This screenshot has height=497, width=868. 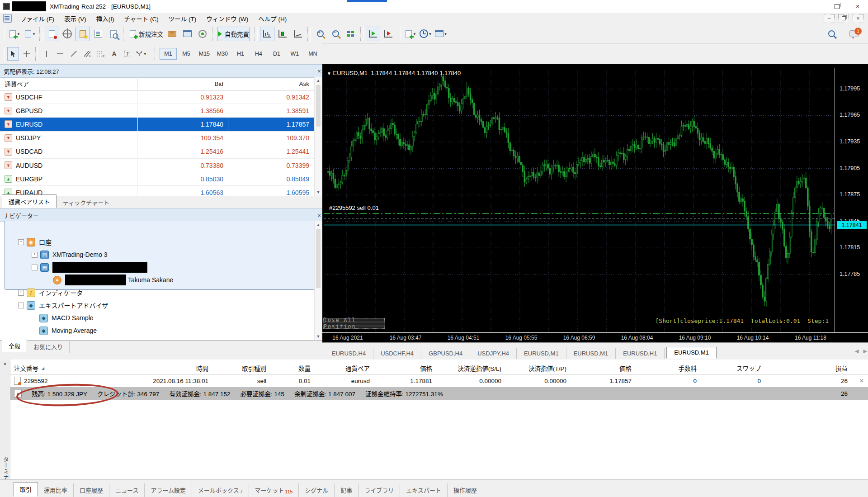 What do you see at coordinates (157, 331) in the screenshot?
I see `tree-item: ◆Moving Average` at bounding box center [157, 331].